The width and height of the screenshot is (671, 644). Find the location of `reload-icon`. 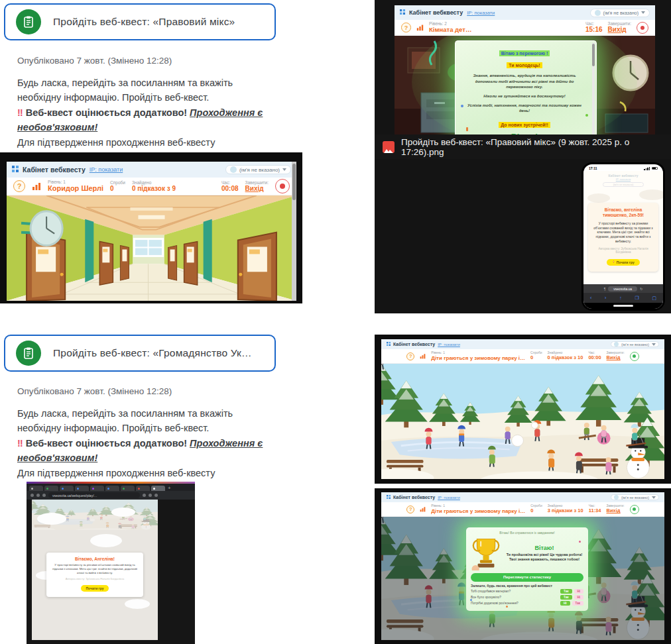

reload-icon is located at coordinates (44, 496).